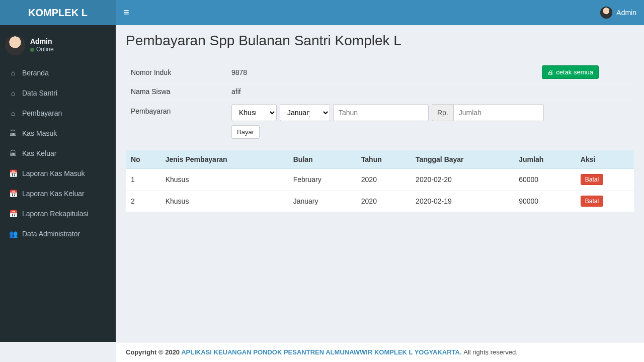 The width and height of the screenshot is (644, 362). I want to click on status-dot-icon, so click(32, 50).